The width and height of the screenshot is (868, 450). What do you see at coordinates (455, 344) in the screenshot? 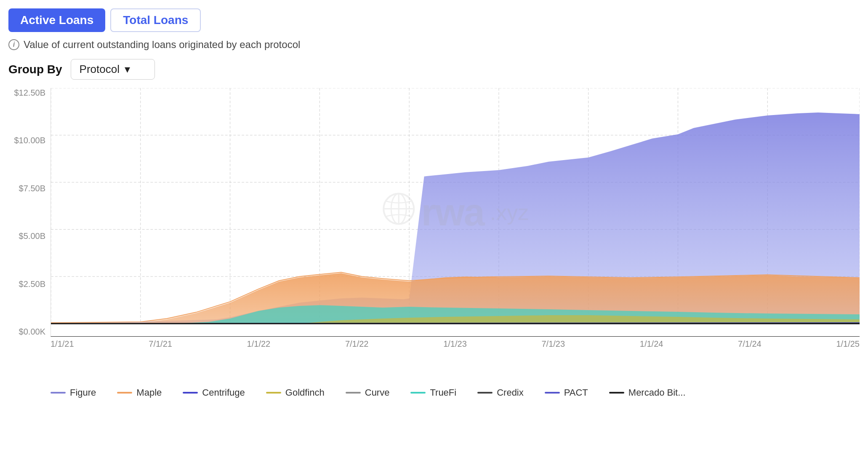
I see `x-label-4: 1/1/23` at bounding box center [455, 344].